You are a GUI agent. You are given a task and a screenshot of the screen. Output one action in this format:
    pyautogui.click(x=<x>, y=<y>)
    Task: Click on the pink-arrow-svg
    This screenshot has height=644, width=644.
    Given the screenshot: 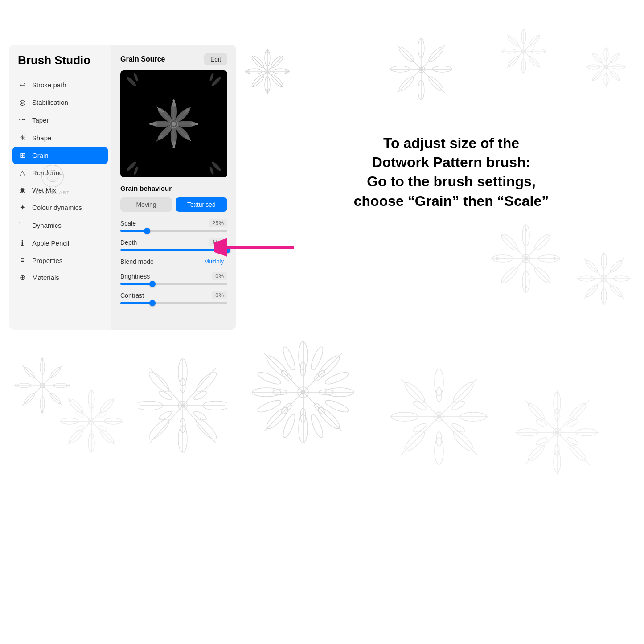 What is the action you would take?
    pyautogui.click(x=254, y=247)
    